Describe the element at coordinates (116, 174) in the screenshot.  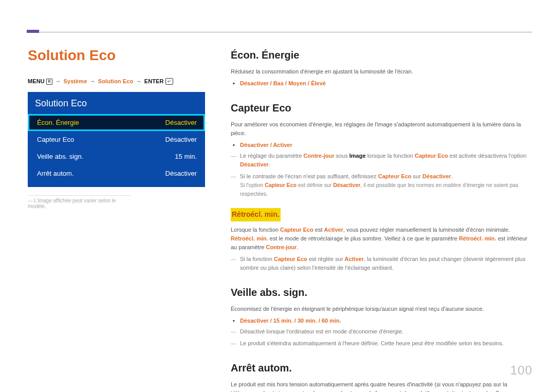
I see `osd-row-arret-autom: Arrêt autom. Désactiver` at that location.